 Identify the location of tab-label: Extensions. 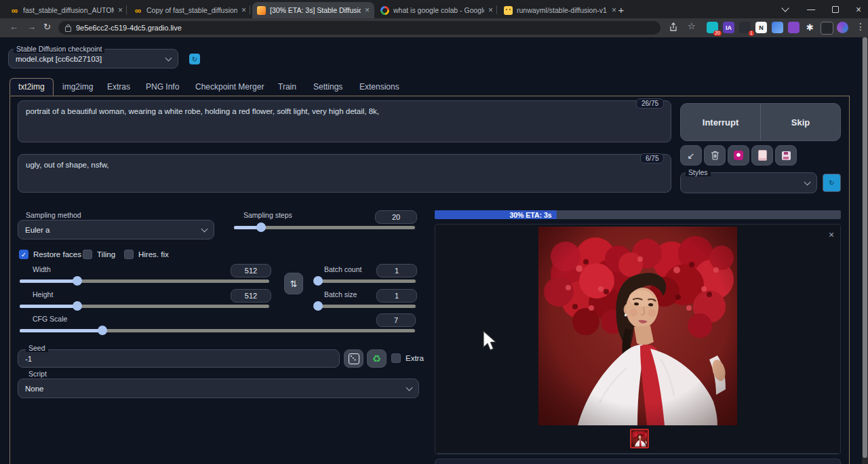
(380, 87).